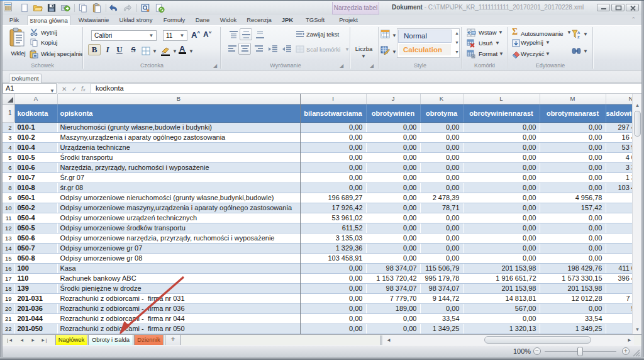  Describe the element at coordinates (579, 33) in the screenshot. I see `svg-text: A` at that location.